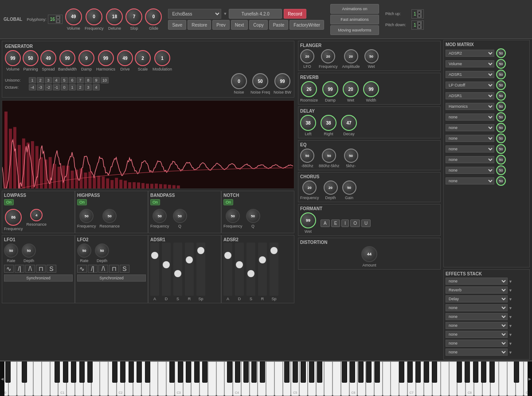  What do you see at coordinates (221, 379) in the screenshot?
I see `white-key-A3` at bounding box center [221, 379].